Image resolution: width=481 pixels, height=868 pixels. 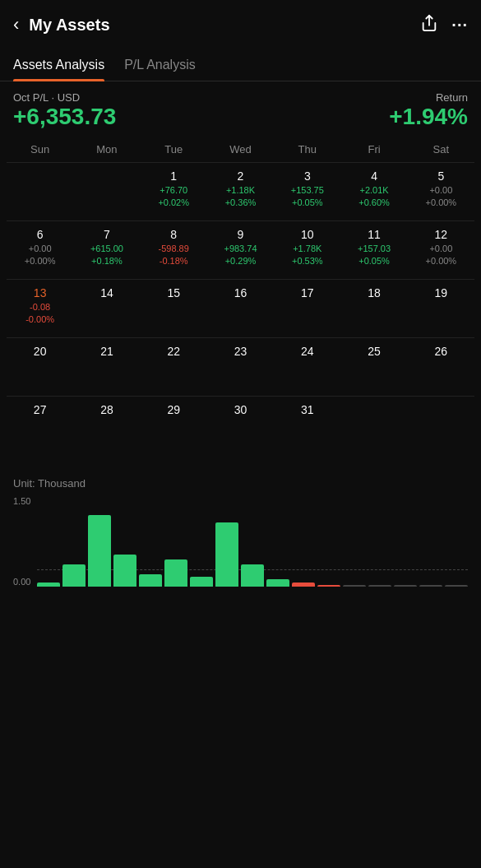 I want to click on cell-day-number: 6, so click(x=40, y=234).